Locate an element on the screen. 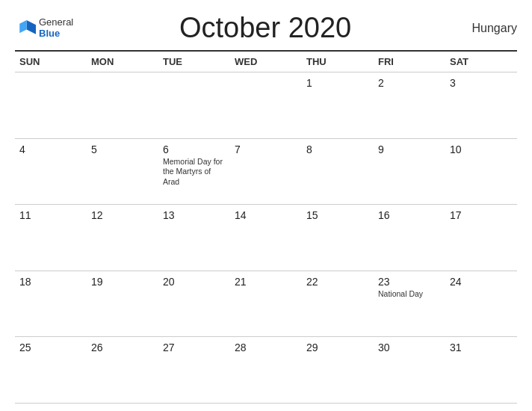 The width and height of the screenshot is (532, 411). calendar-cell: 16 is located at coordinates (409, 238).